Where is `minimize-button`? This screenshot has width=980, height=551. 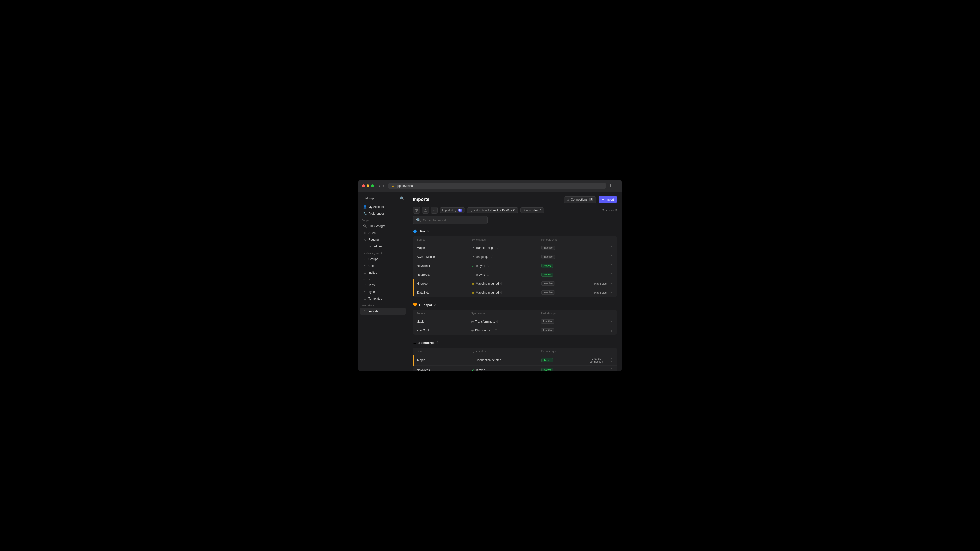
minimize-button is located at coordinates (368, 186).